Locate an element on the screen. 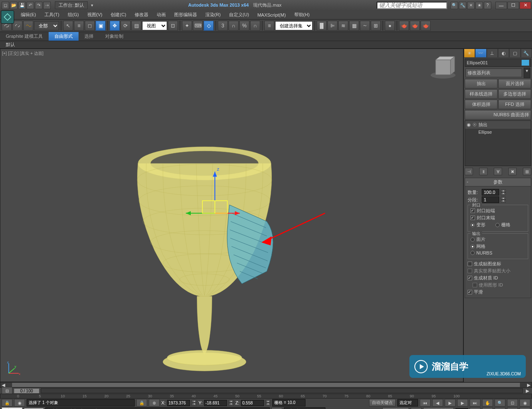 This screenshot has width=532, height=409. menu-customize: 自定义(U) is located at coordinates (239, 15).